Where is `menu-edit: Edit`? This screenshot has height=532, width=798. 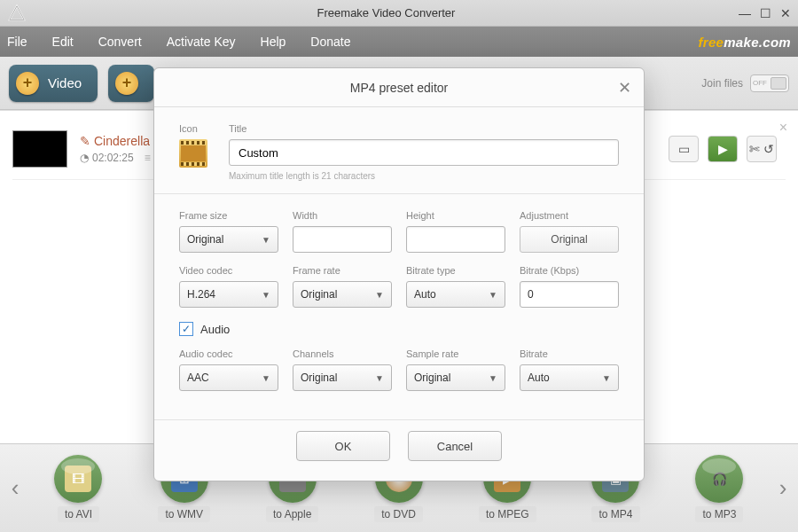 menu-edit: Edit is located at coordinates (63, 42).